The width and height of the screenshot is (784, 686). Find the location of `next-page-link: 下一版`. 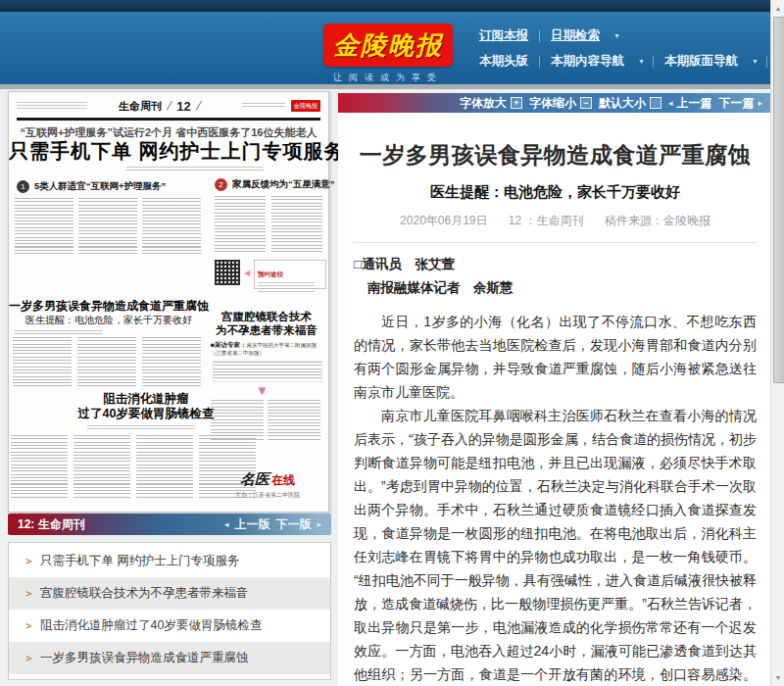

next-page-link: 下一版 is located at coordinates (293, 525).